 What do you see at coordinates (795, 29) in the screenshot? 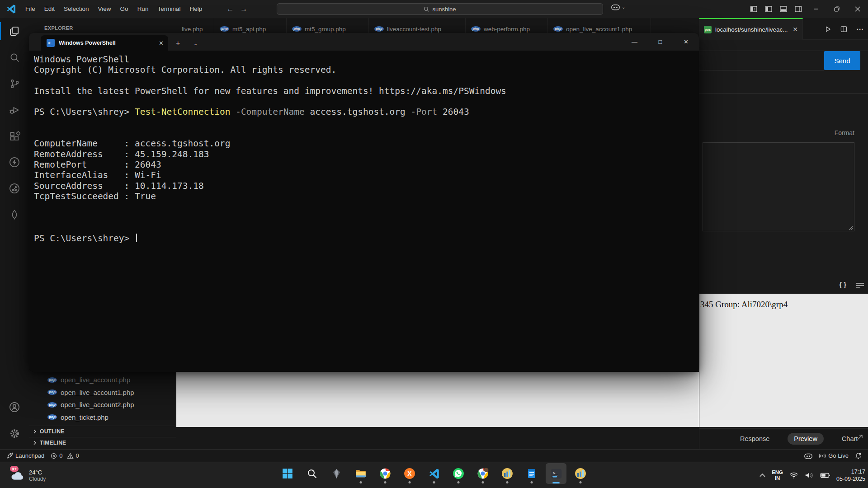
I see `tab-close-icon: ✕` at bounding box center [795, 29].